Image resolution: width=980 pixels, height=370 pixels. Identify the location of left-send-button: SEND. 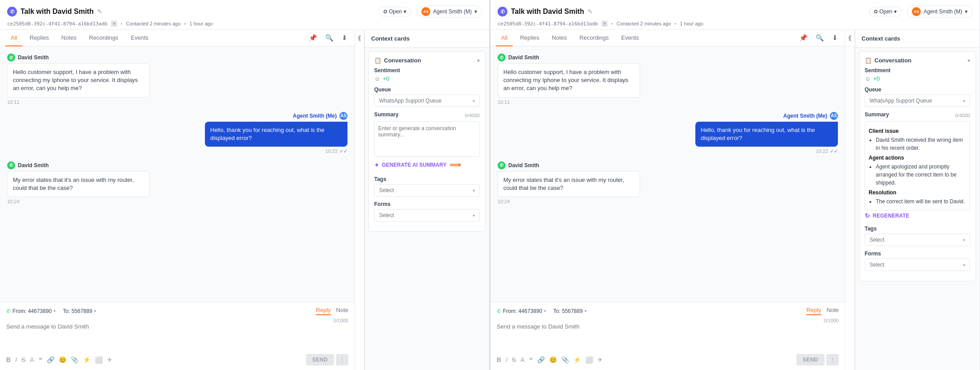
(320, 360).